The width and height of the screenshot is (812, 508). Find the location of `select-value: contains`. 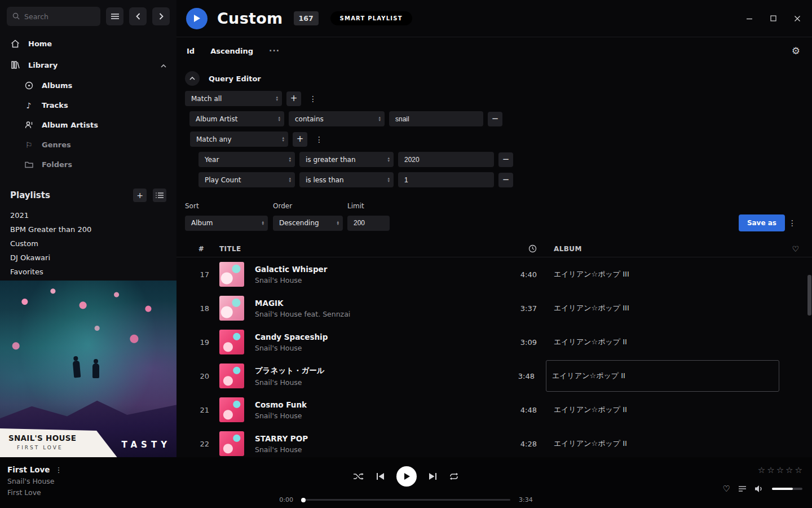

select-value: contains is located at coordinates (309, 119).